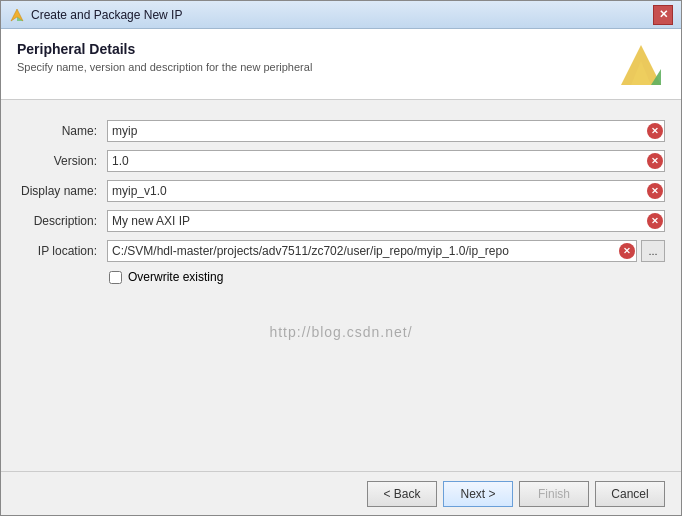  Describe the element at coordinates (663, 15) in the screenshot. I see `close-button: ✕` at that location.